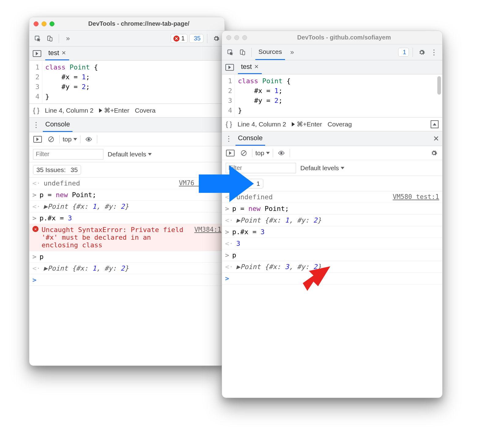 The width and height of the screenshot is (504, 431). Describe the element at coordinates (228, 96) in the screenshot. I see `line-gutter: 1234` at that location.